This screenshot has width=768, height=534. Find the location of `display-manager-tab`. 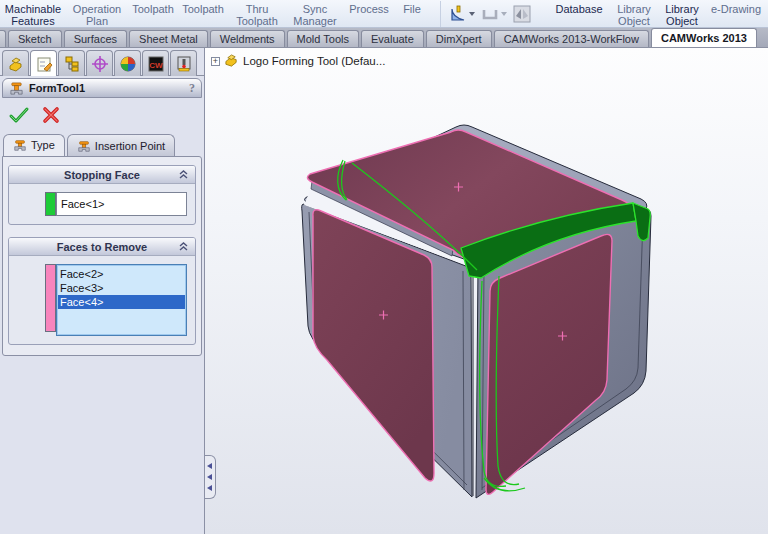

display-manager-tab is located at coordinates (128, 63).